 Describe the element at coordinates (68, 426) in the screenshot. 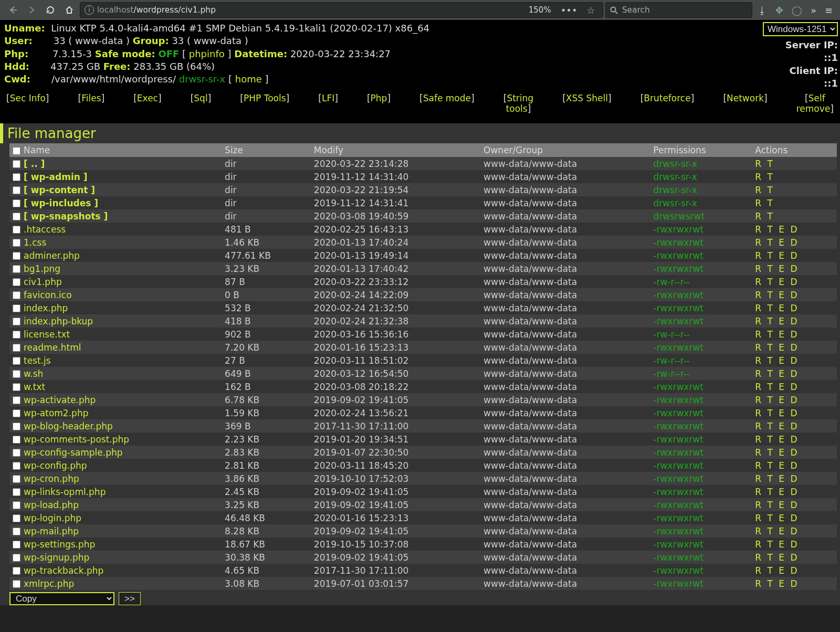

I see `file-link: wp-blog-header.php` at that location.